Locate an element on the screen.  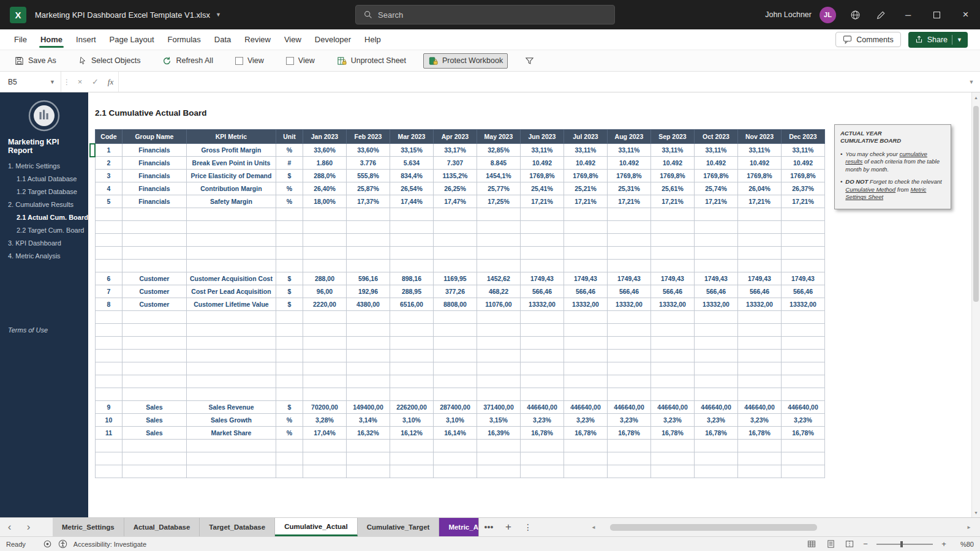
cell: Gross Profit Margin is located at coordinates (231, 151).